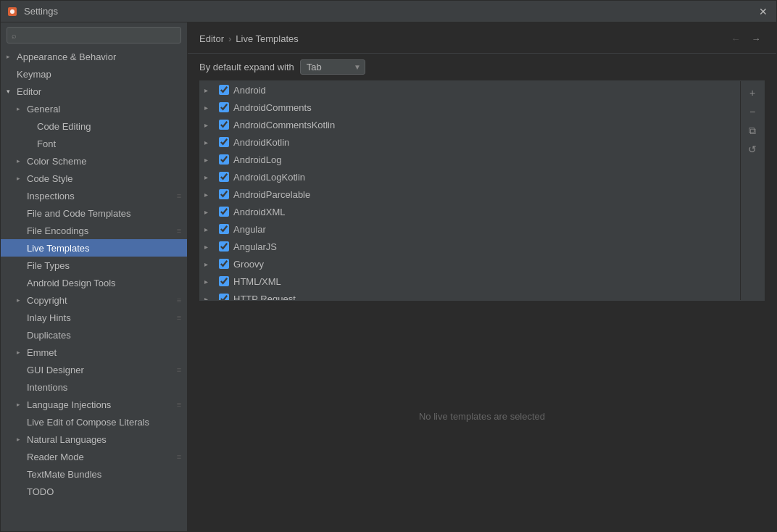 The image size is (777, 532). Describe the element at coordinates (107, 213) in the screenshot. I see `sidebar-item-label-file-and-code-templates: File and Code Templates` at that location.